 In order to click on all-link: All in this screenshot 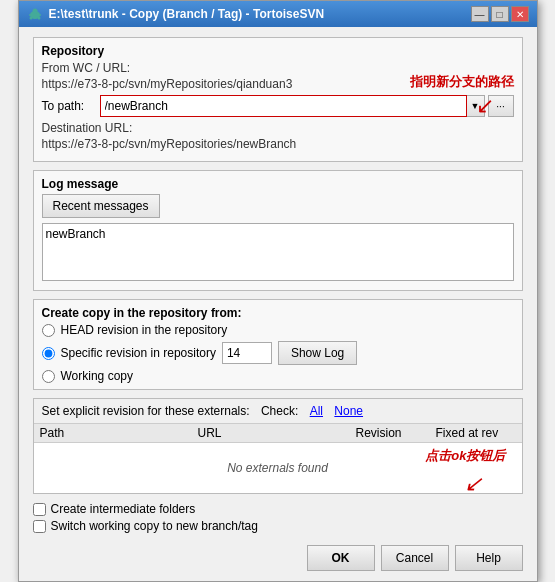, I will do `click(316, 411)`.